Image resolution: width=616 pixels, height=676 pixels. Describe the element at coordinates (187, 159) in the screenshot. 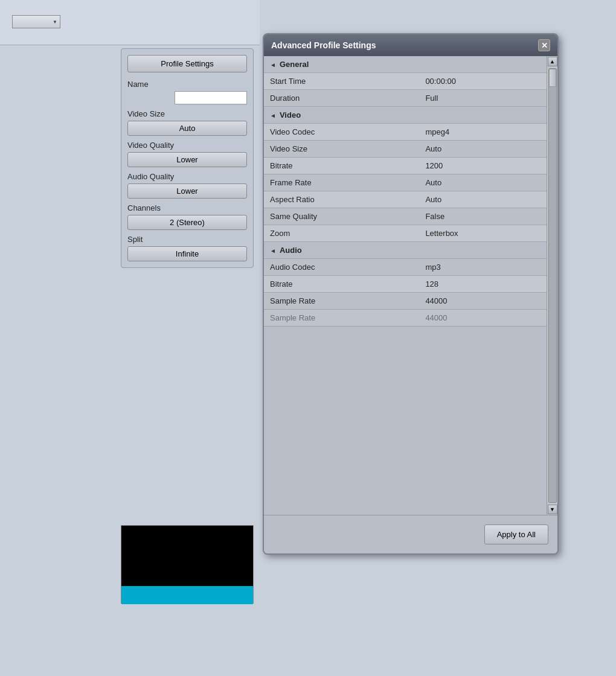

I see `video-quality-dropdown: Lower` at that location.